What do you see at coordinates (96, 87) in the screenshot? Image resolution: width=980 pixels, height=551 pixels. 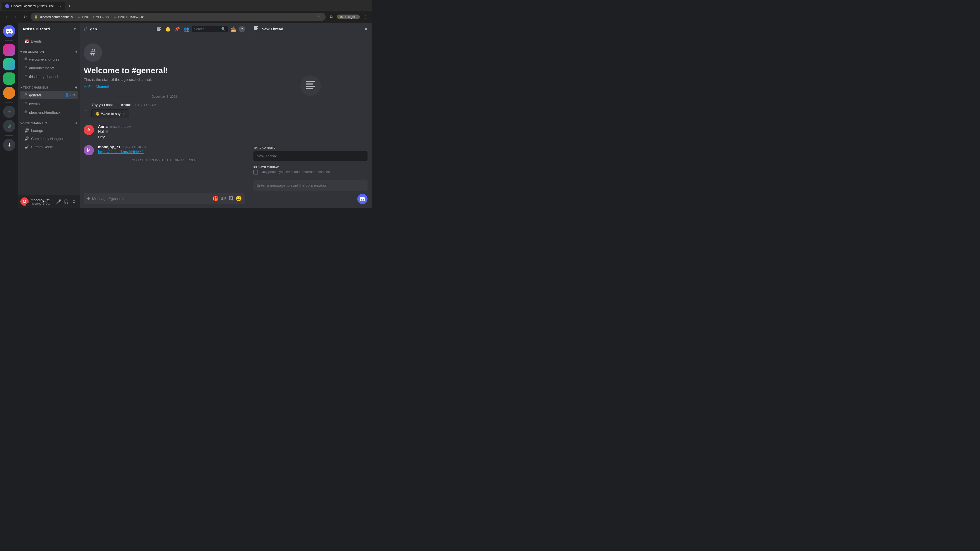 I see `edit-channel-button: ✏ Edit Channel` at bounding box center [96, 87].